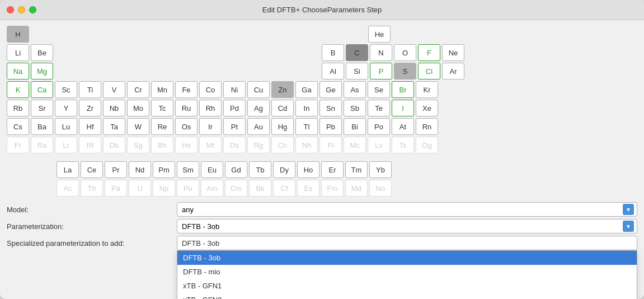 The image size is (644, 299). What do you see at coordinates (331, 108) in the screenshot?
I see `element-Sn: Sn` at bounding box center [331, 108].